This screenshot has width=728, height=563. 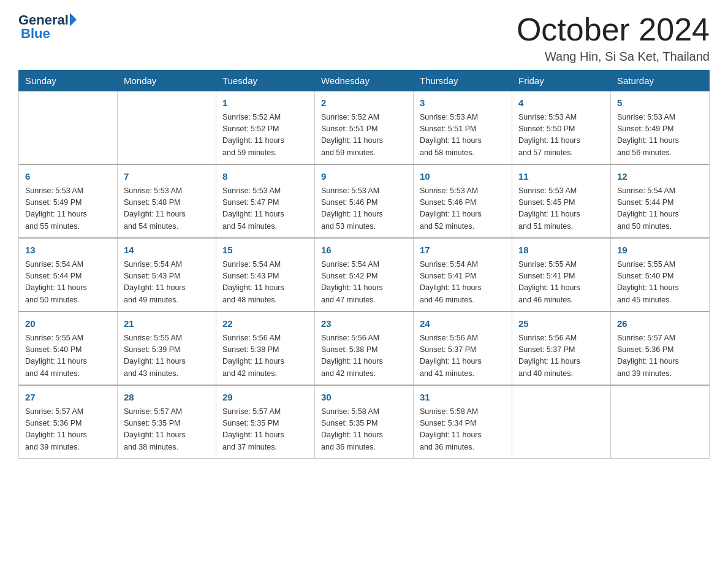 What do you see at coordinates (660, 250) in the screenshot?
I see `day-number: 19` at bounding box center [660, 250].